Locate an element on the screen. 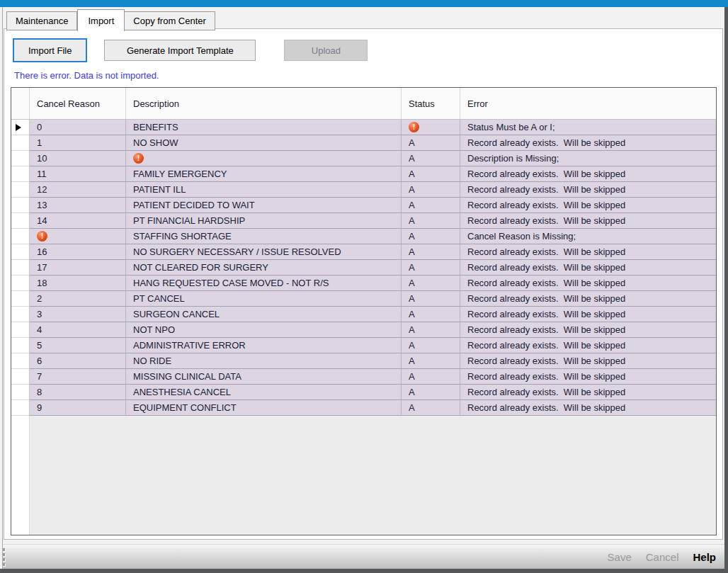  table-row: 12PATIENT ILLARecord already exists. Wil… is located at coordinates (364, 190).